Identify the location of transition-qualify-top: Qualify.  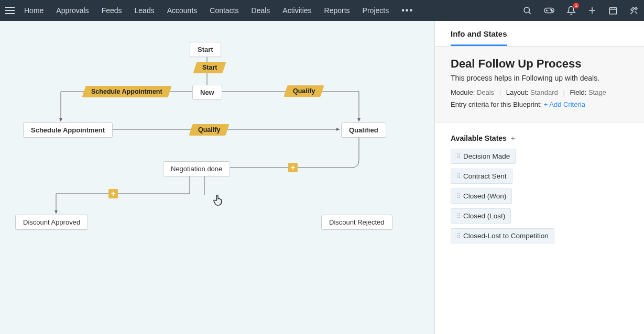
(304, 91).